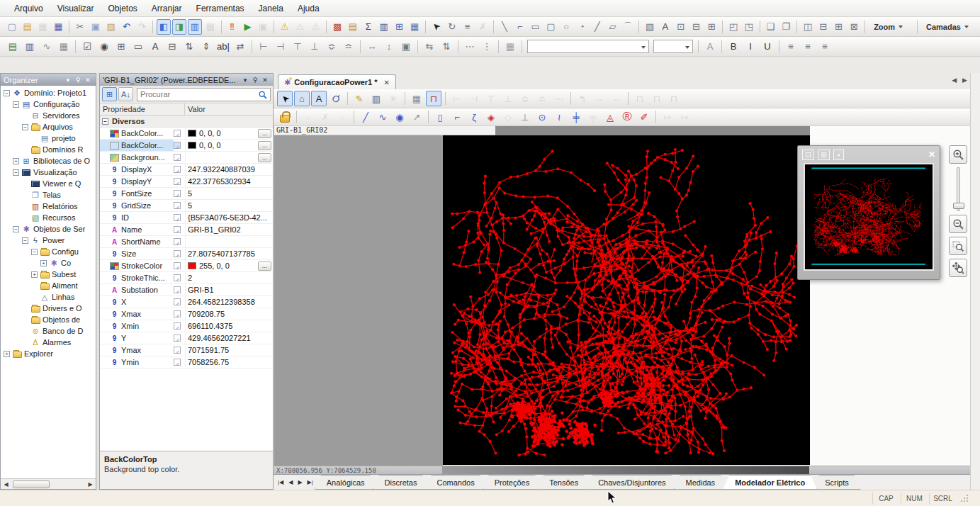  Describe the element at coordinates (588, 47) in the screenshot. I see `font-family-combo` at that location.